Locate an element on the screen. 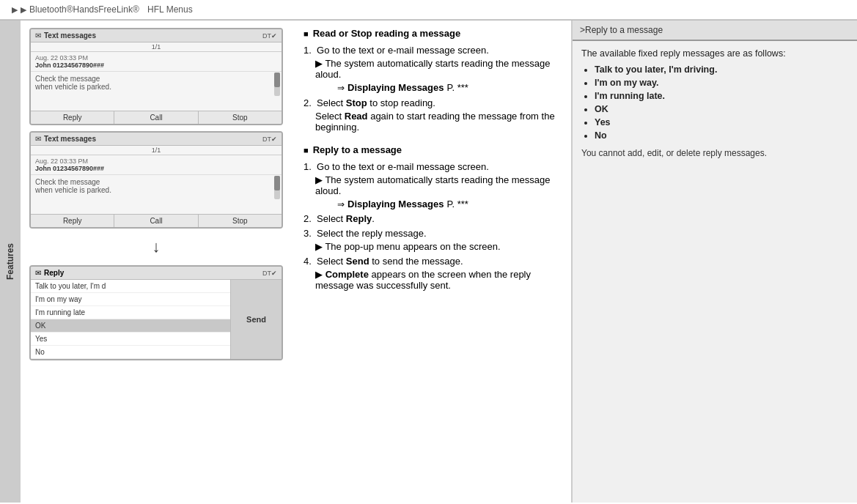 The height and width of the screenshot is (504, 857). right-arrow-1: ▶ is located at coordinates (320, 63).